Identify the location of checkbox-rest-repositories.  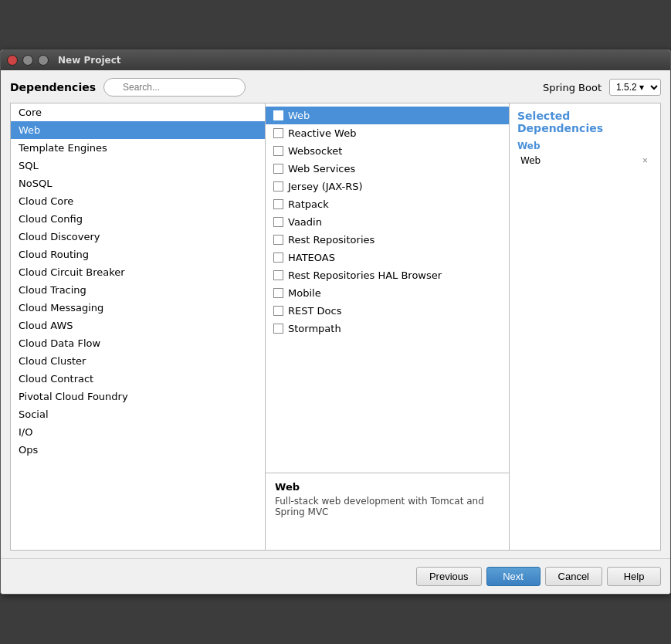
(278, 239).